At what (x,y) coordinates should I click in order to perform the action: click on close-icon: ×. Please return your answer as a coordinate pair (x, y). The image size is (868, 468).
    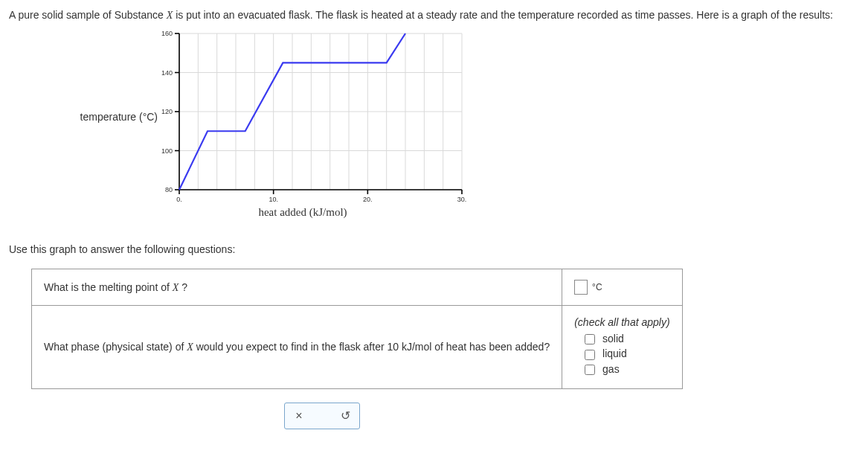
    Looking at the image, I should click on (299, 416).